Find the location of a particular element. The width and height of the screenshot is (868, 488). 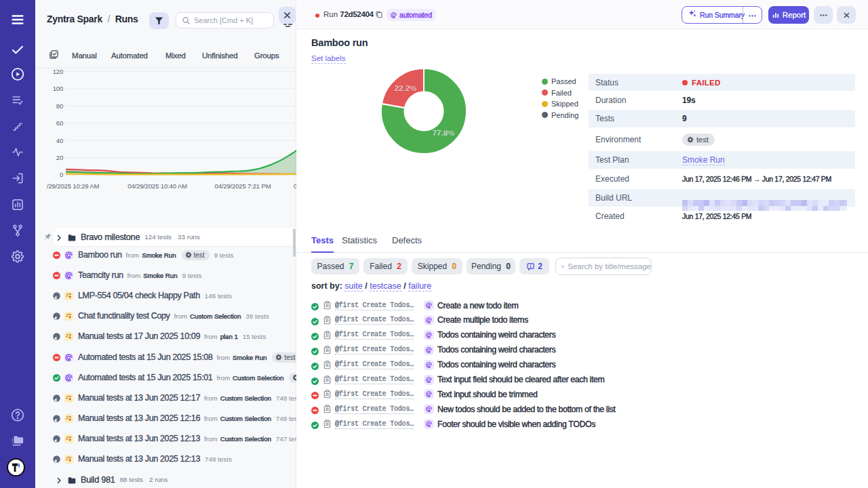

svg-text: 77.8% is located at coordinates (443, 133).